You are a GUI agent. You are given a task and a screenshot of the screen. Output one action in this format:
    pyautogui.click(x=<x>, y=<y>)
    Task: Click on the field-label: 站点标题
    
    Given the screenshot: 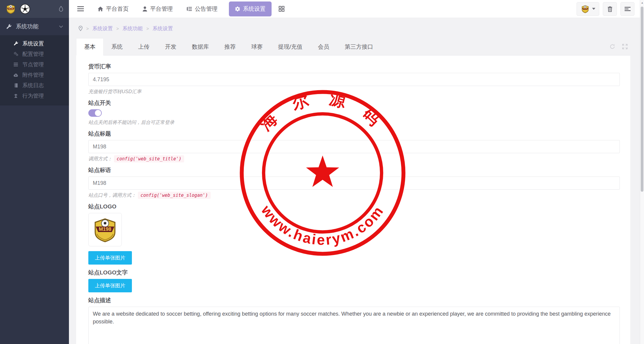 What is the action you would take?
    pyautogui.click(x=354, y=134)
    